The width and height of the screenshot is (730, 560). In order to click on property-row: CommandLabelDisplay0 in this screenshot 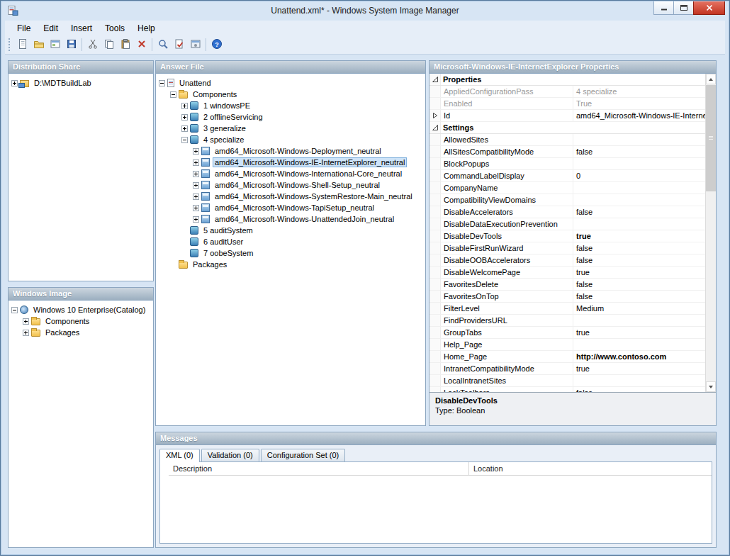, I will do `click(567, 176)`.